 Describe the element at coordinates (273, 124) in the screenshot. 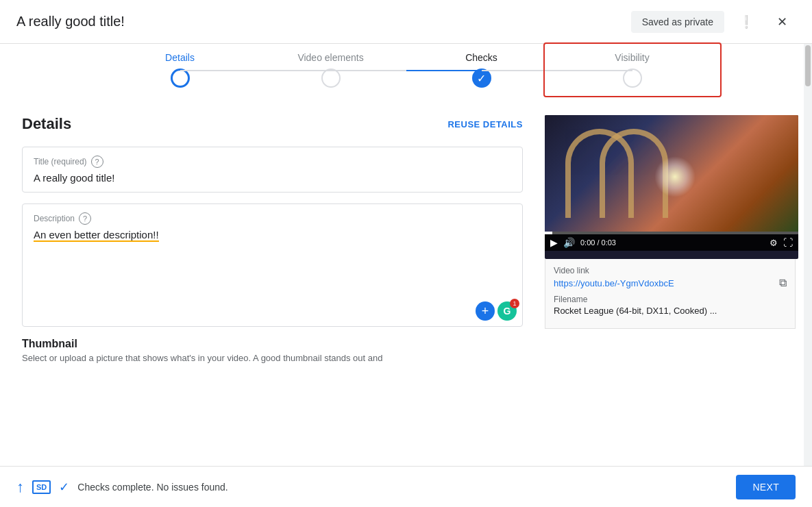

I see `section-header: Details REUSE DETAILS` at that location.